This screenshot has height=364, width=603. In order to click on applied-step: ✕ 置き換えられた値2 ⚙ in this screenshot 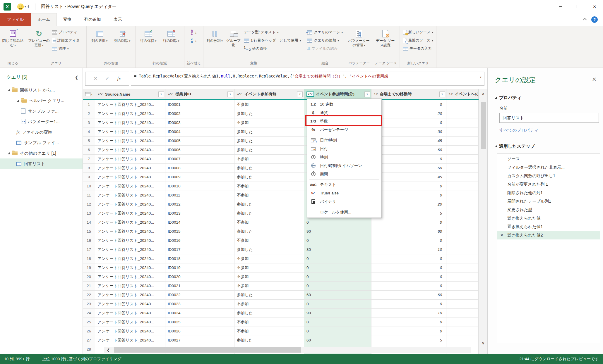, I will do `click(549, 235)`.